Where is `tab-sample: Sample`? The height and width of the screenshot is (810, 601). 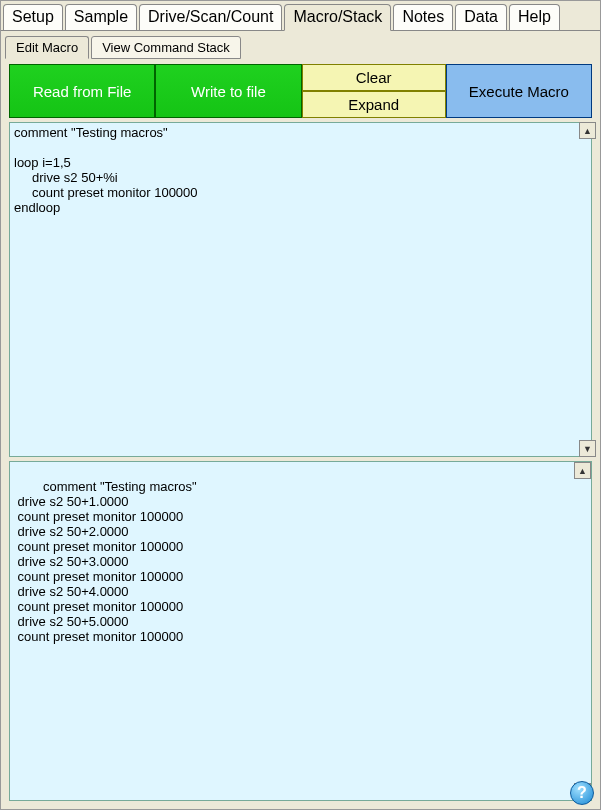
tab-sample: Sample is located at coordinates (101, 18).